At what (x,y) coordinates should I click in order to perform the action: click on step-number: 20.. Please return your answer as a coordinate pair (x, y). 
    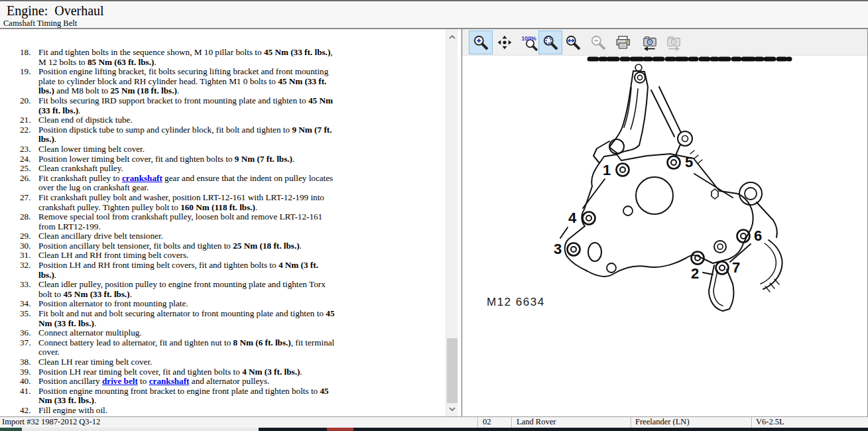
    Looking at the image, I should click on (28, 106).